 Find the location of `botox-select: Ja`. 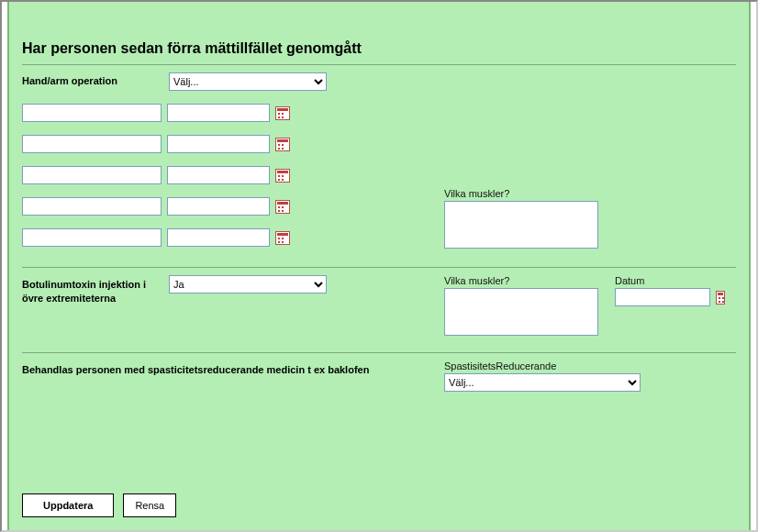

botox-select: Ja is located at coordinates (248, 284).